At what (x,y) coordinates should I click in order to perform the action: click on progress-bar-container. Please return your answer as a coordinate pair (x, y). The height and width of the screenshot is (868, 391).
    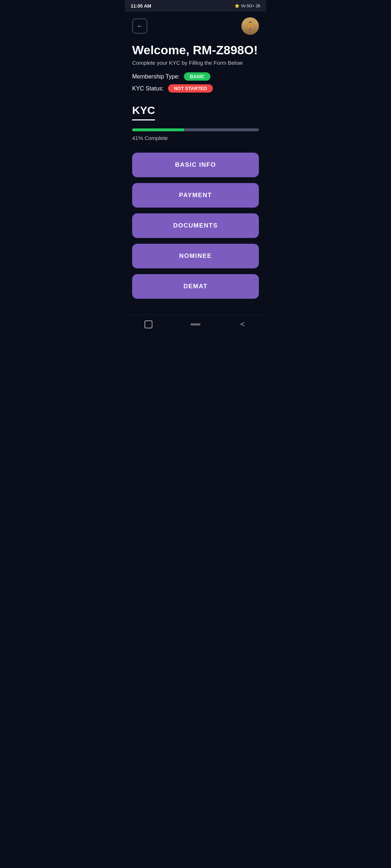
    Looking at the image, I should click on (196, 130).